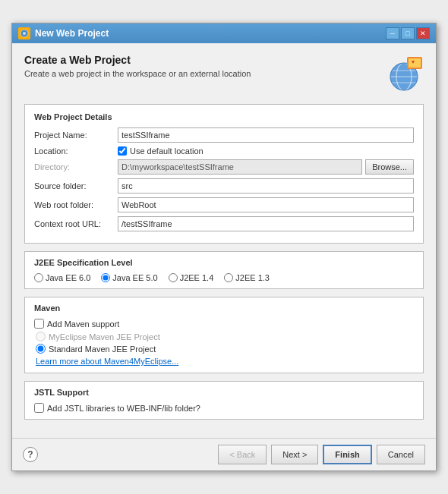 Image resolution: width=448 pixels, height=494 pixels. I want to click on project-name-label: Project Name:, so click(76, 135).